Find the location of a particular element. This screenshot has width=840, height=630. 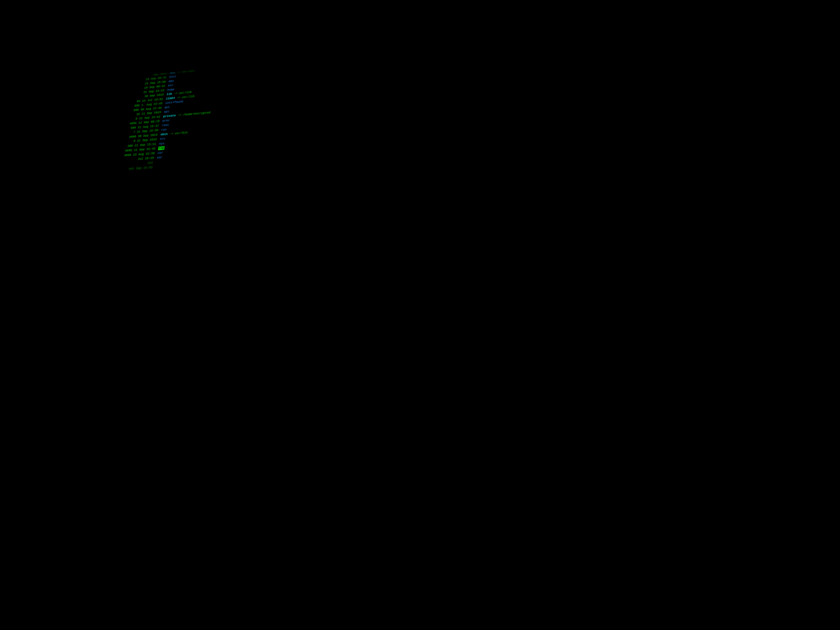

right-col: usr is located at coordinates (160, 153).